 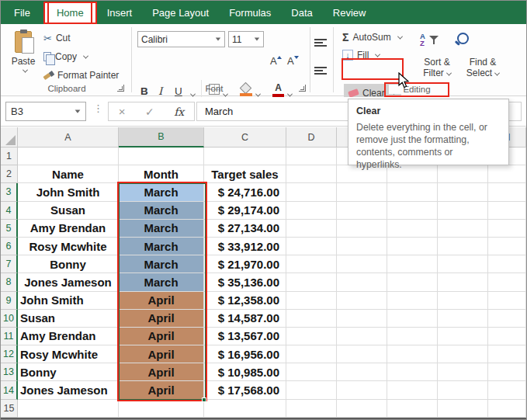 What do you see at coordinates (68, 157) in the screenshot?
I see `cell-A1` at bounding box center [68, 157].